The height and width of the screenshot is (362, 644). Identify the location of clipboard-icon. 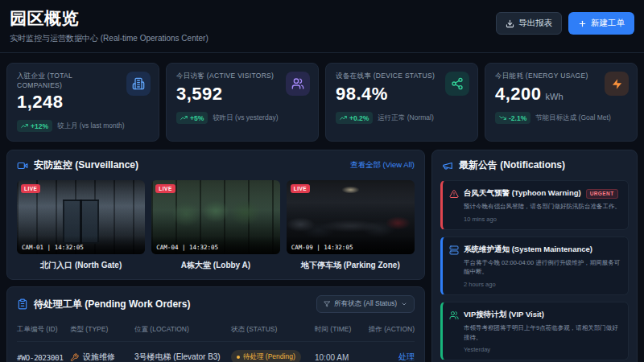
(23, 304).